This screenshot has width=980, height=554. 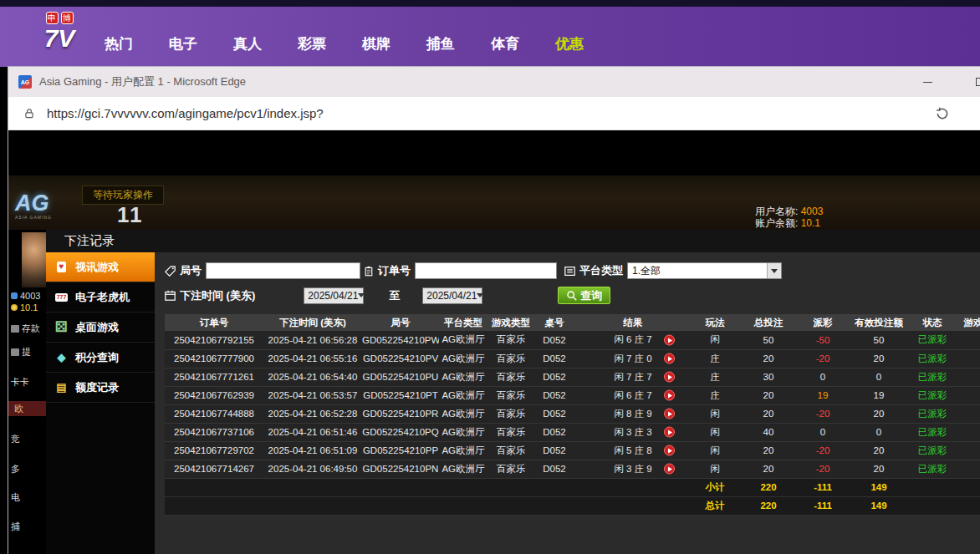 I want to click on site-logo: 申 博 7V, so click(x=59, y=33).